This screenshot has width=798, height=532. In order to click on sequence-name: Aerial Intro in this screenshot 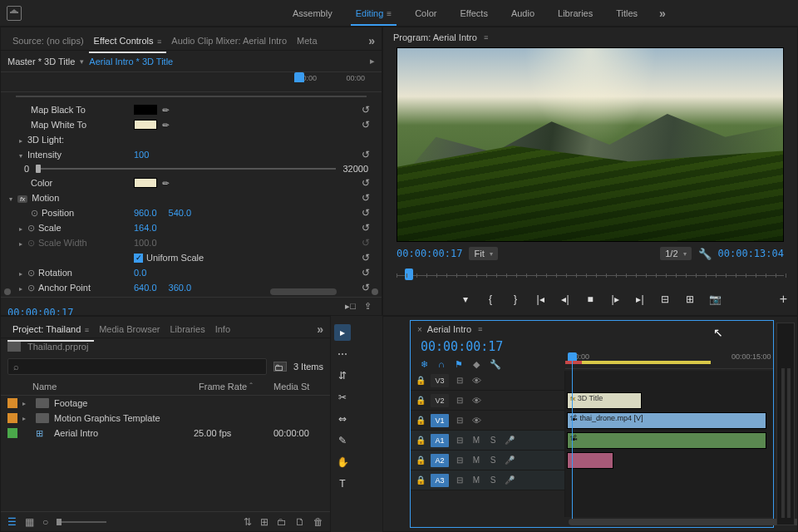, I will do `click(449, 329)`.